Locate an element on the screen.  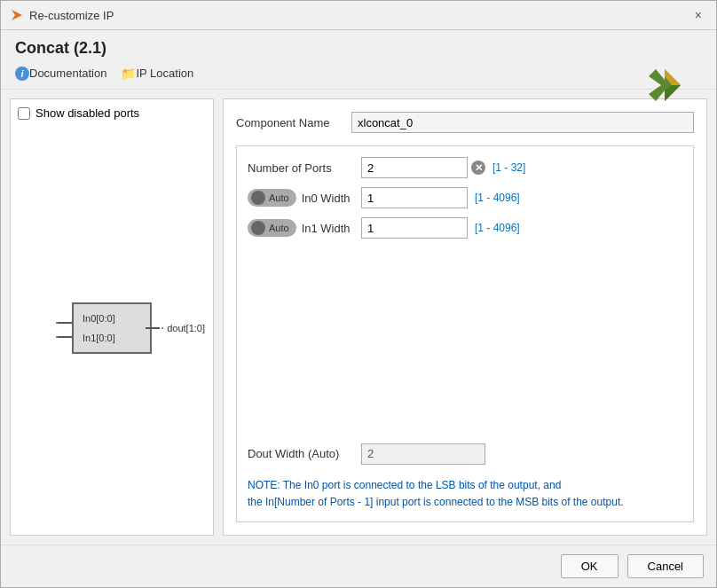
num-ports-clear-icon: ✕ is located at coordinates (478, 168).